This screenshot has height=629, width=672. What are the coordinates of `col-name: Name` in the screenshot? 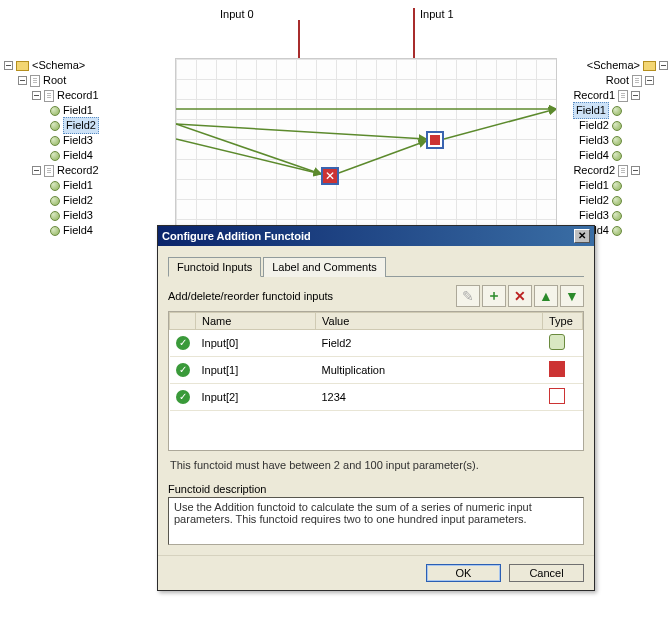 It's located at (256, 322).